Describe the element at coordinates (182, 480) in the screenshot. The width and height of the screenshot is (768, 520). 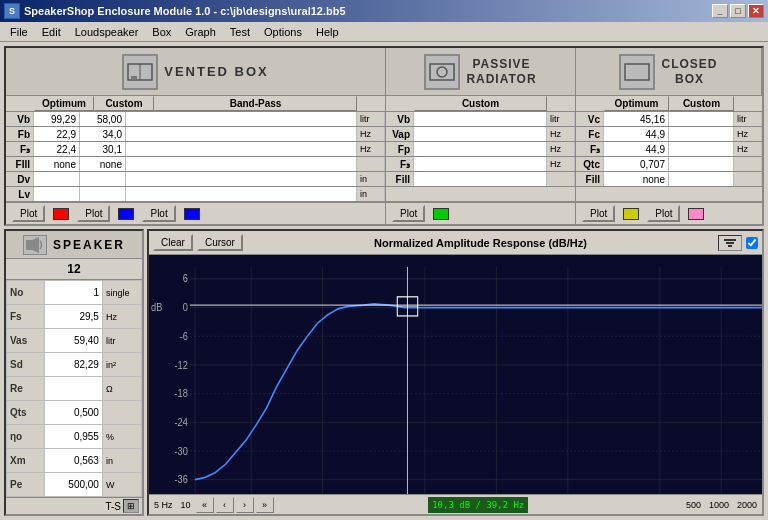
I see `svg-text: -36` at that location.